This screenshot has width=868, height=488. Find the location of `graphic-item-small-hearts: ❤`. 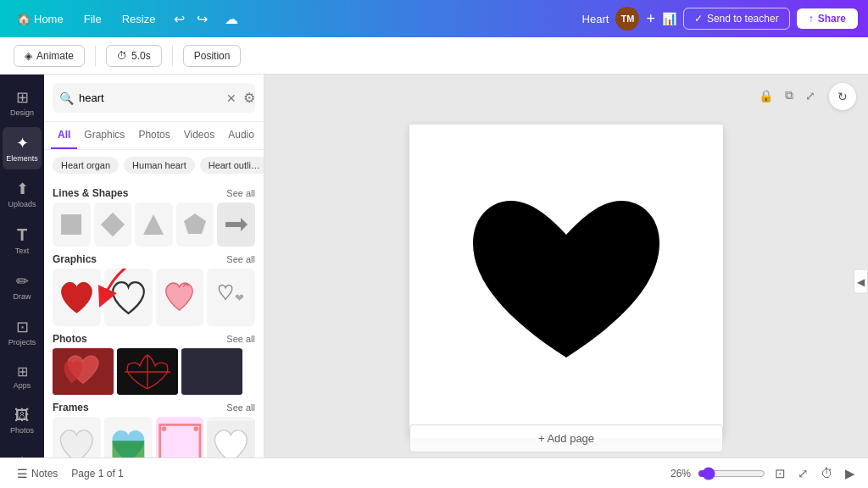

graphic-item-small-hearts: ❤ is located at coordinates (231, 297).